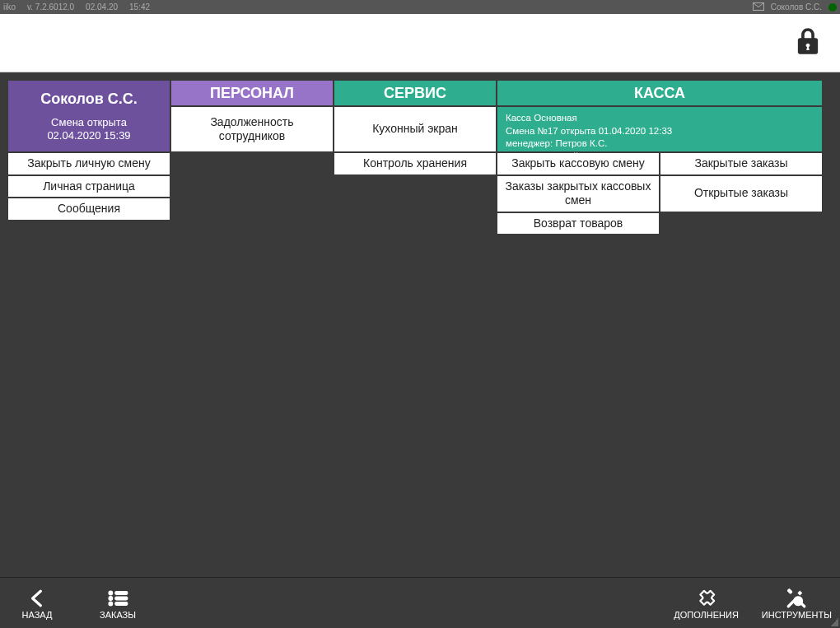  Describe the element at coordinates (89, 209) in the screenshot. I see `messages-button: Сообщения` at that location.